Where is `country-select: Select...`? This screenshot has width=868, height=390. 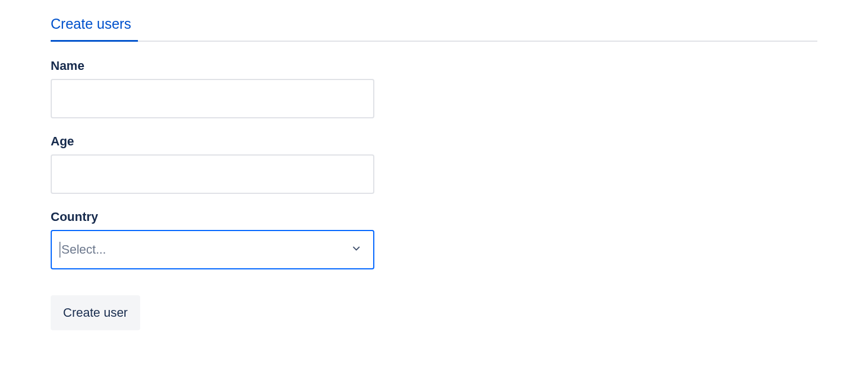
country-select: Select... is located at coordinates (213, 250).